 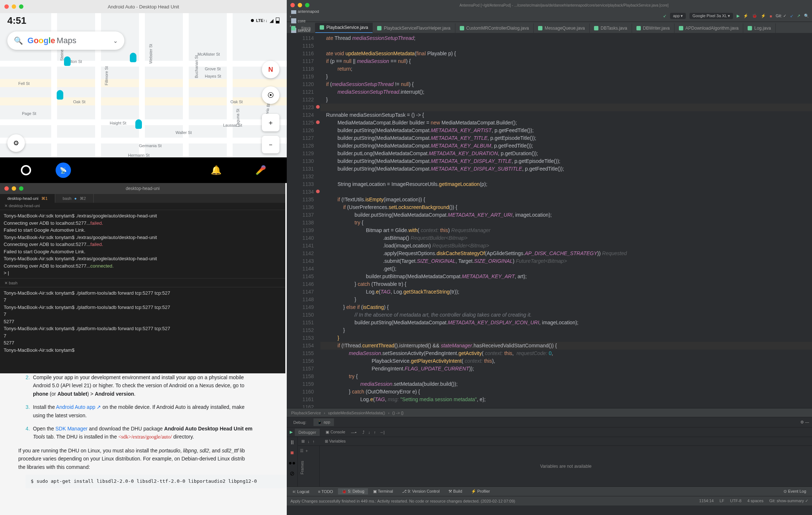 What do you see at coordinates (271, 95) in the screenshot?
I see `locate-button: ⦿` at bounding box center [271, 95].